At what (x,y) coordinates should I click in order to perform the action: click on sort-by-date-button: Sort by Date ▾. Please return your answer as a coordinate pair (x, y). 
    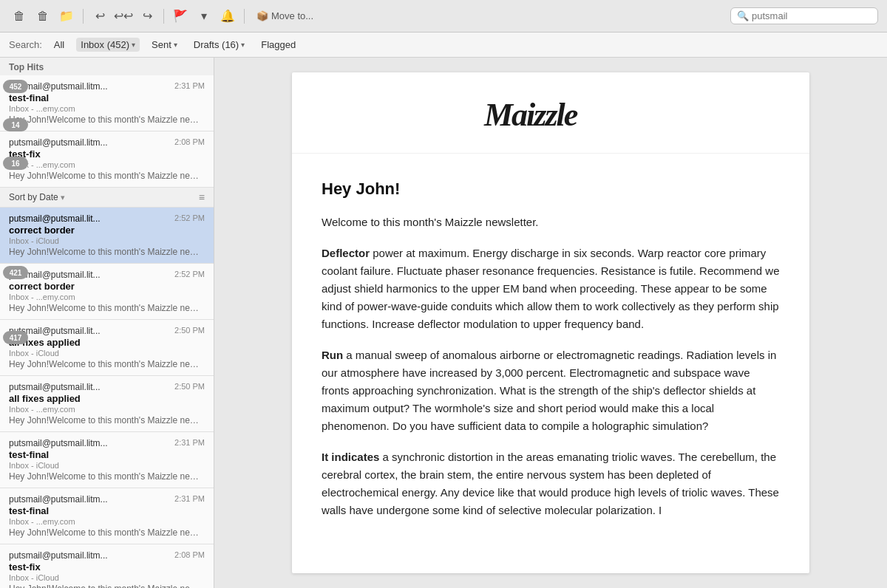
    Looking at the image, I should click on (37, 197).